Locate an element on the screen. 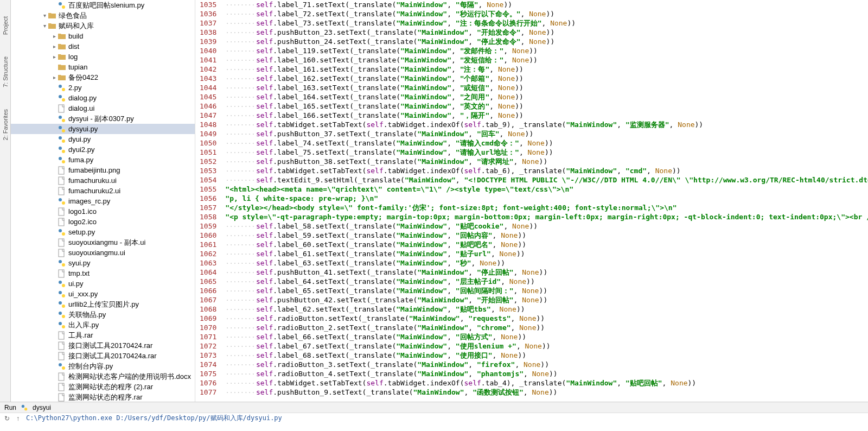 The height and width of the screenshot is (431, 868). tree-item: logo1.ico is located at coordinates (103, 212).